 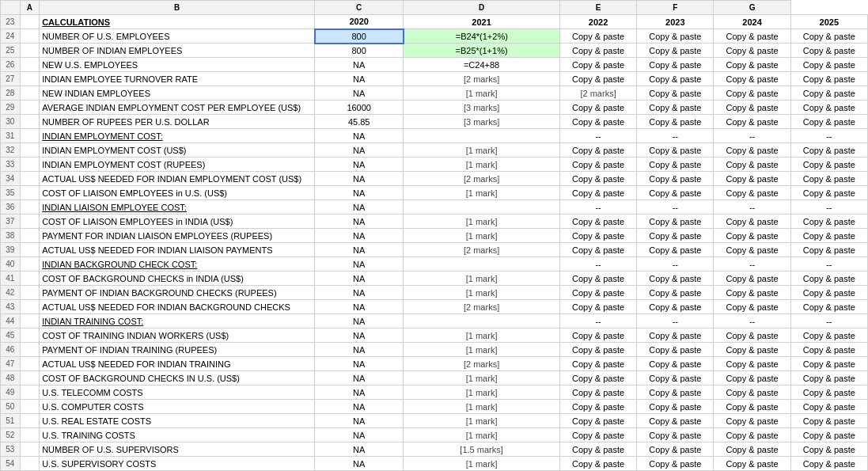 What do you see at coordinates (11, 179) in the screenshot?
I see `row-number: 34` at bounding box center [11, 179].